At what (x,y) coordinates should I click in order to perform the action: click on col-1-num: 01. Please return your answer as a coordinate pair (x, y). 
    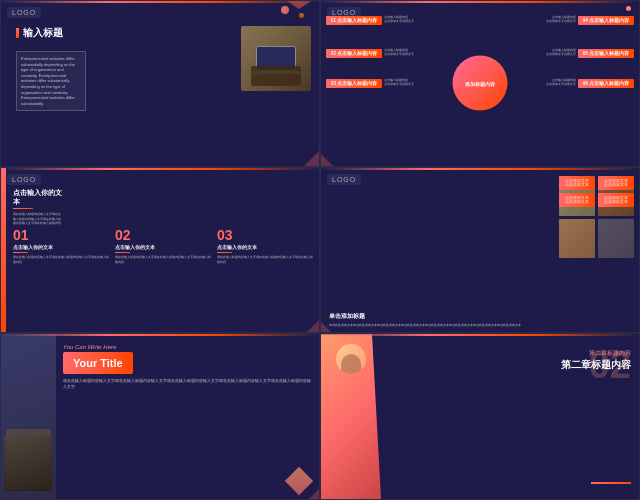
    Looking at the image, I should click on (62, 235).